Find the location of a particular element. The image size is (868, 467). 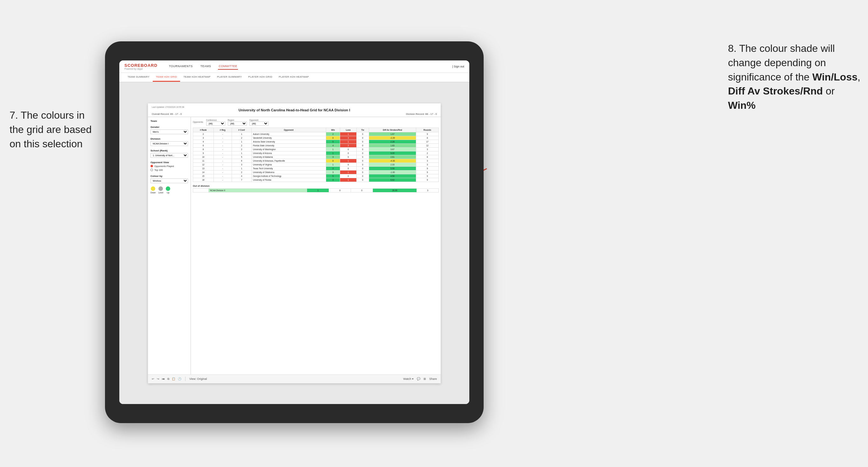

school-select: 1. University of Nort... is located at coordinates (169, 155).